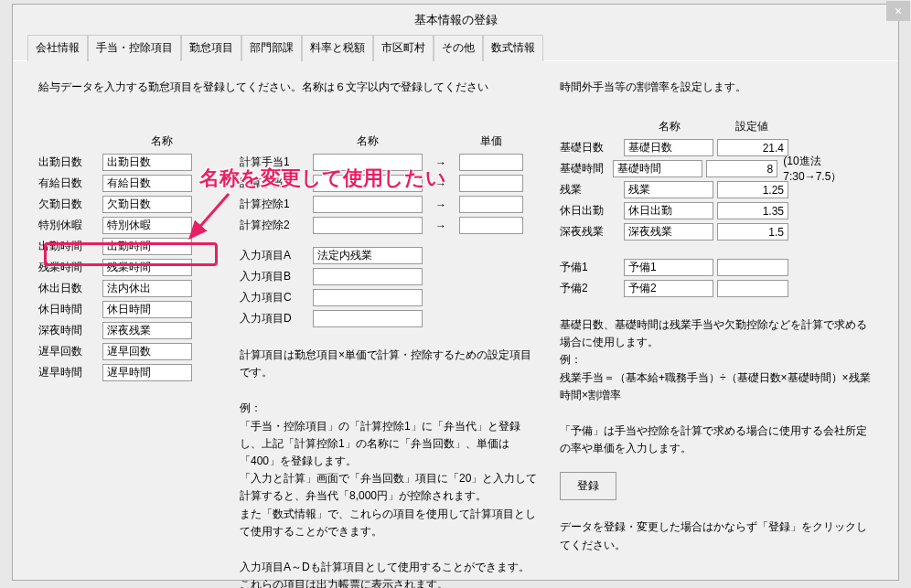  What do you see at coordinates (491, 141) in the screenshot?
I see `mid-header-unit: 単価` at bounding box center [491, 141].